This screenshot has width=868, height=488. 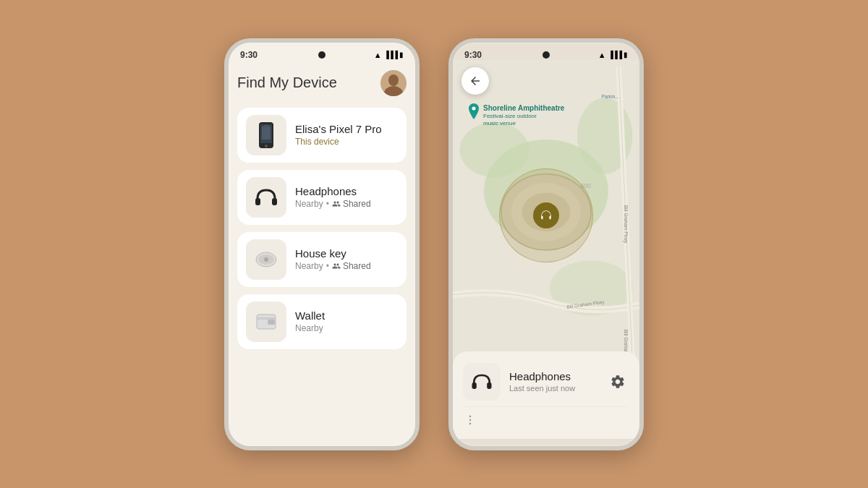 I want to click on key-nearby: Nearby, so click(x=310, y=266).